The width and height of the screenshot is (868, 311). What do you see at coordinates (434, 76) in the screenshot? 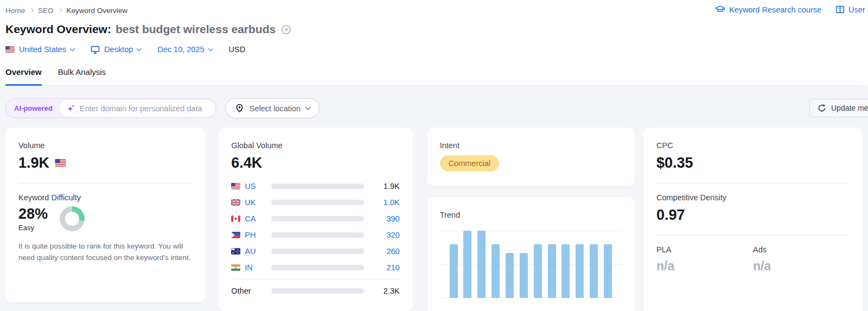
I see `tab-bar: Overview Bulk Analysis` at bounding box center [434, 76].